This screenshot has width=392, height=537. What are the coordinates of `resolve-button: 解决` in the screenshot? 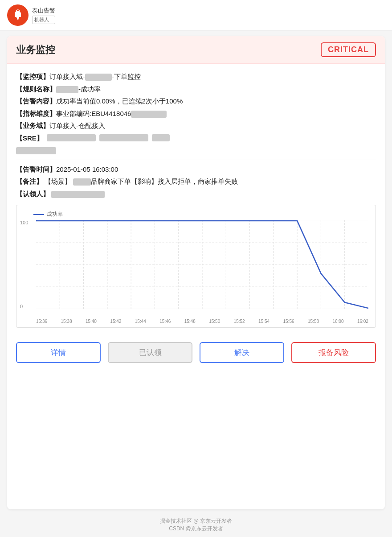 It's located at (242, 352).